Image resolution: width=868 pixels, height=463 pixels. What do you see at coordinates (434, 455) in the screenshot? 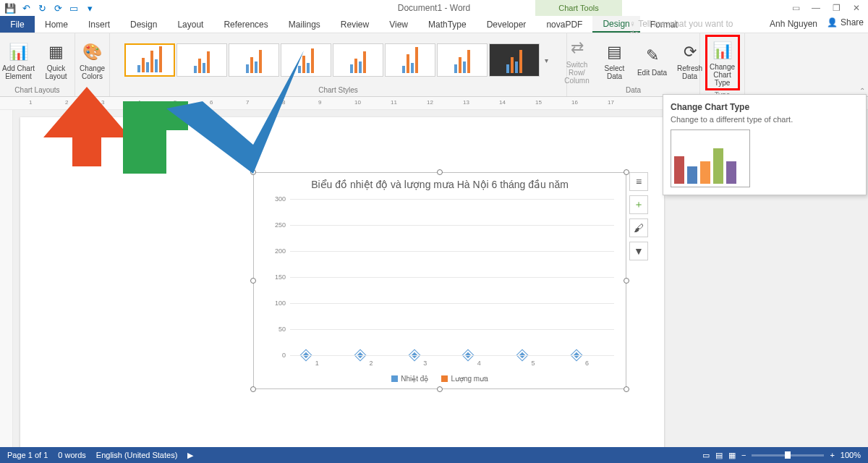
I see `status-bar: Page 1 of 1 0 words English (United Stat…` at bounding box center [434, 455].